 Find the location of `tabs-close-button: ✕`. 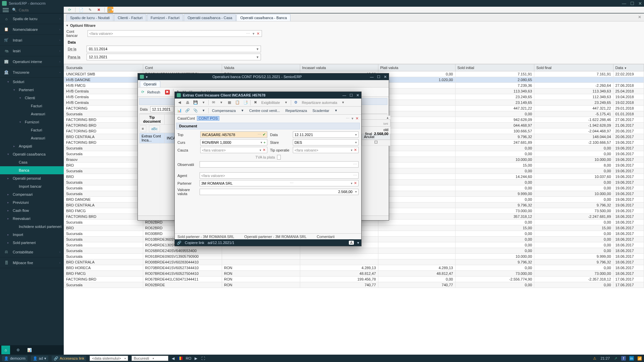

tabs-close-button: ✕ is located at coordinates (640, 17).